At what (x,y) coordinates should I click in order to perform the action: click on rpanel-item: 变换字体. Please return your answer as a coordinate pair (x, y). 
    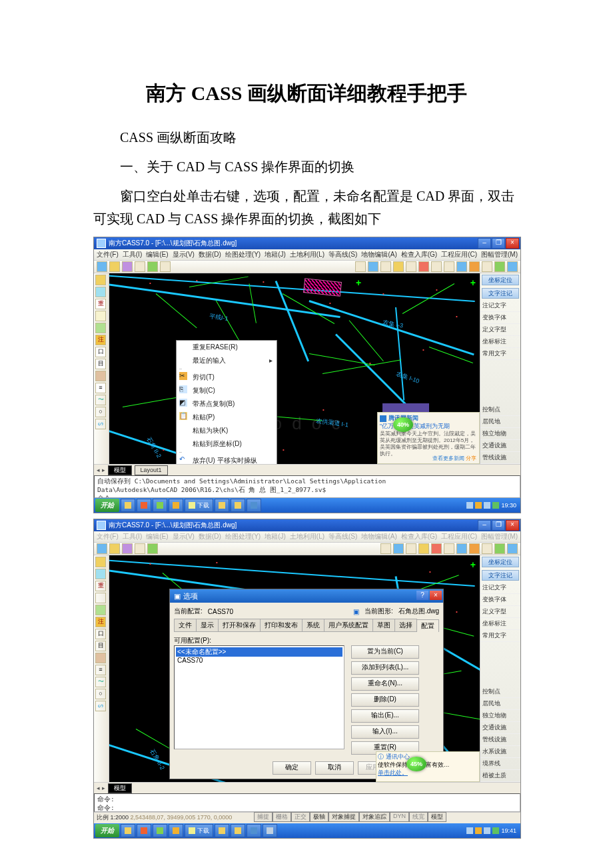
    Looking at the image, I should click on (500, 600).